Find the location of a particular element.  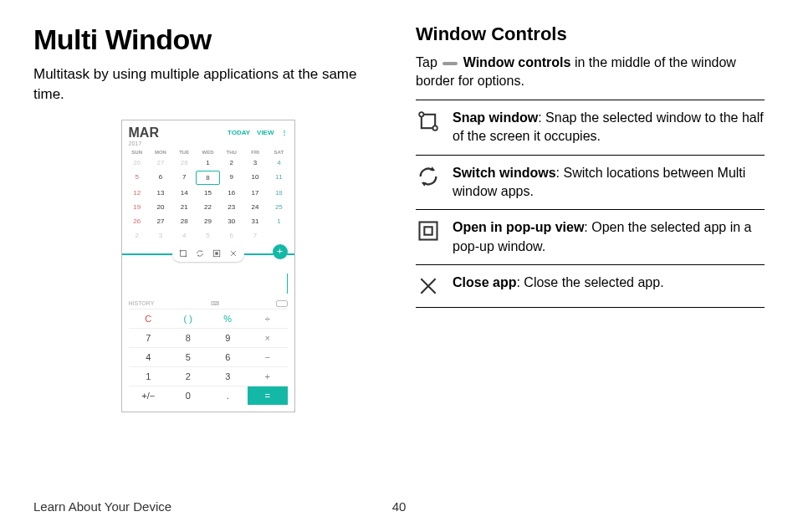

calc-display is located at coordinates (208, 284).